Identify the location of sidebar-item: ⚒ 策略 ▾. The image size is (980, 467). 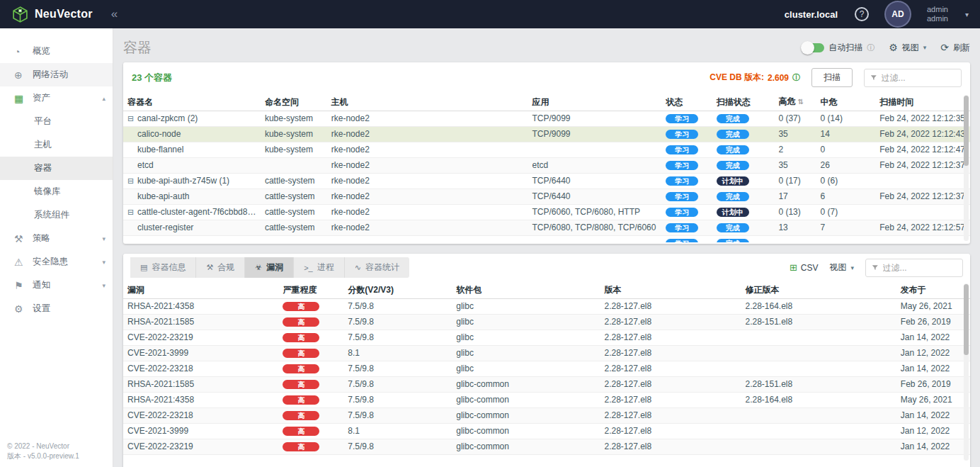
(57, 238).